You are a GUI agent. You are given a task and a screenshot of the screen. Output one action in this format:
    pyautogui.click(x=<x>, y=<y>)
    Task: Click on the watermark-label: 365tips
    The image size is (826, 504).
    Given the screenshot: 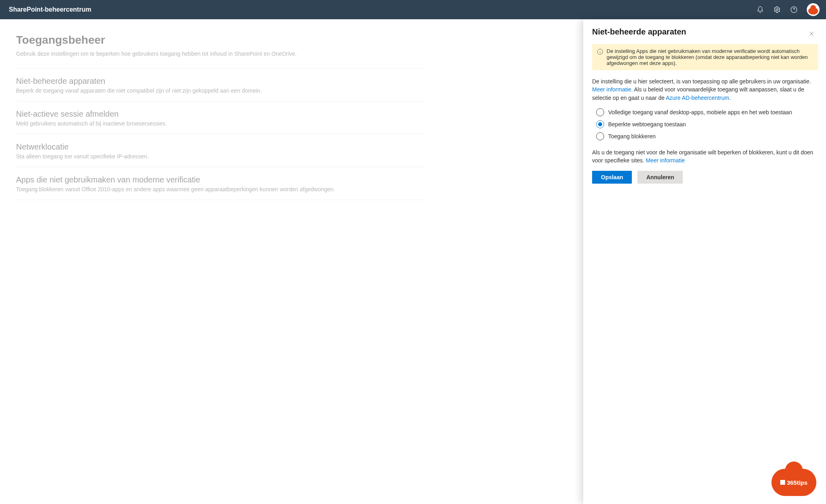 What is the action you would take?
    pyautogui.click(x=797, y=483)
    